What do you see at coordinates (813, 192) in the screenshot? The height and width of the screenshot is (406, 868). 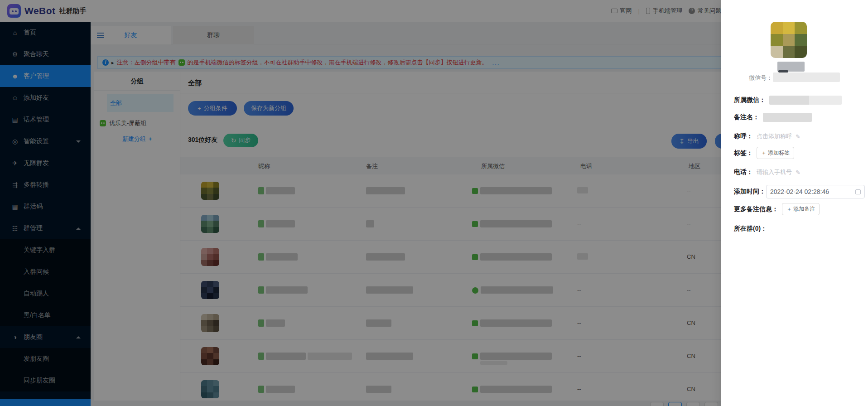 I see `added-time-value: 2022-02-24 02:28:46` at bounding box center [813, 192].